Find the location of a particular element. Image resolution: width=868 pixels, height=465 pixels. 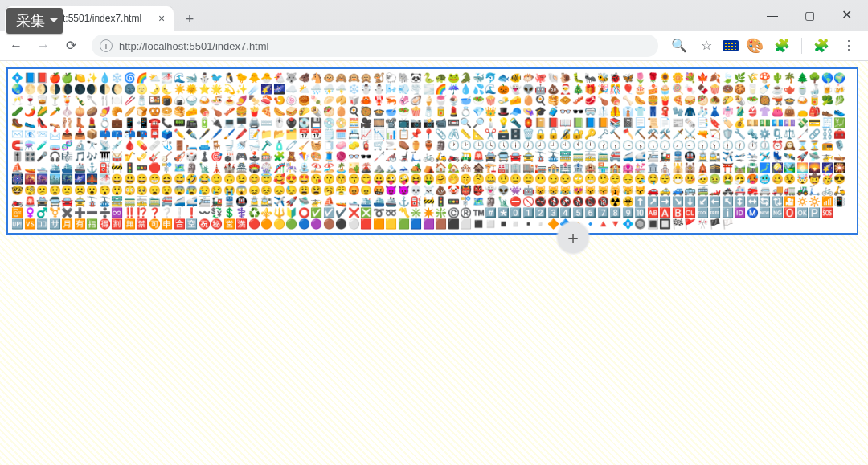

window-maximize-button: ▢ is located at coordinates (809, 15).